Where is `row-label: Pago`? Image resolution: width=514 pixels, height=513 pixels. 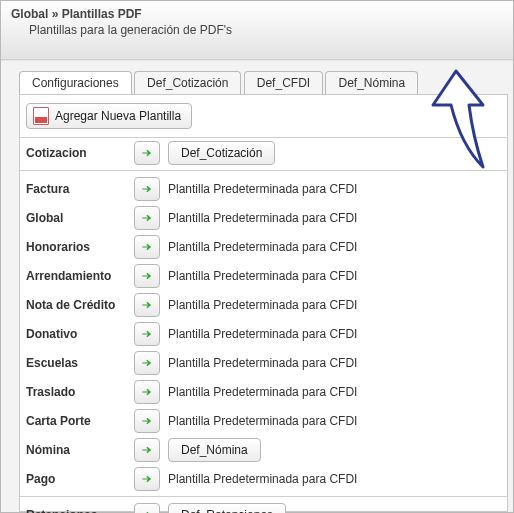
row-label: Pago is located at coordinates (76, 479).